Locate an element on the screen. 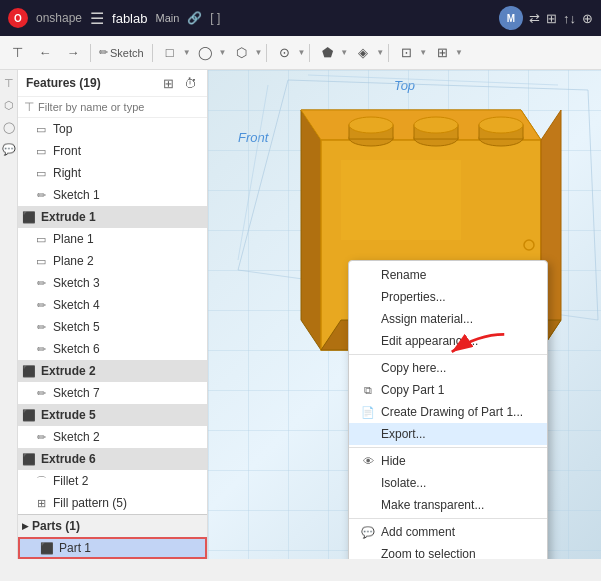 This screenshot has width=601, height=581. feature-item-top: ▭ Top is located at coordinates (112, 129).